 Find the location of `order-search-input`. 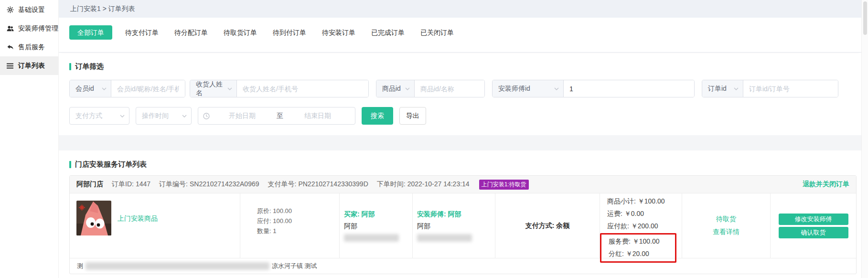

order-search-input is located at coordinates (791, 89).